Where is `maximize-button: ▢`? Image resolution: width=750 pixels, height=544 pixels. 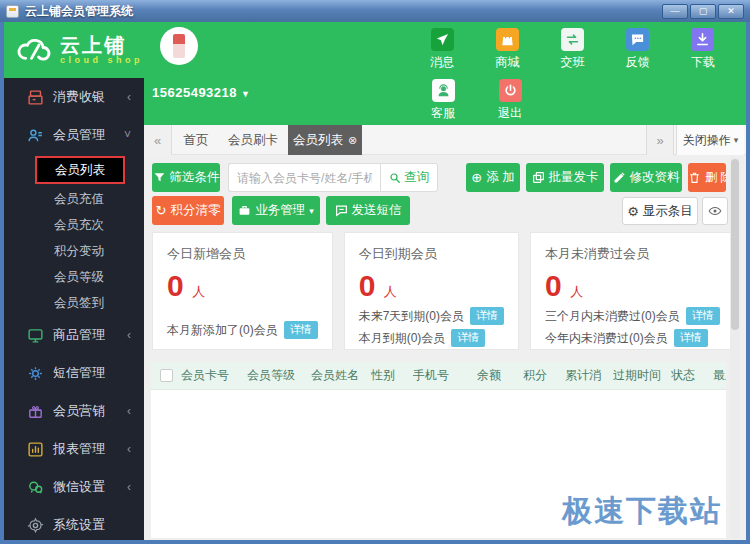 maximize-button: ▢ is located at coordinates (703, 12).